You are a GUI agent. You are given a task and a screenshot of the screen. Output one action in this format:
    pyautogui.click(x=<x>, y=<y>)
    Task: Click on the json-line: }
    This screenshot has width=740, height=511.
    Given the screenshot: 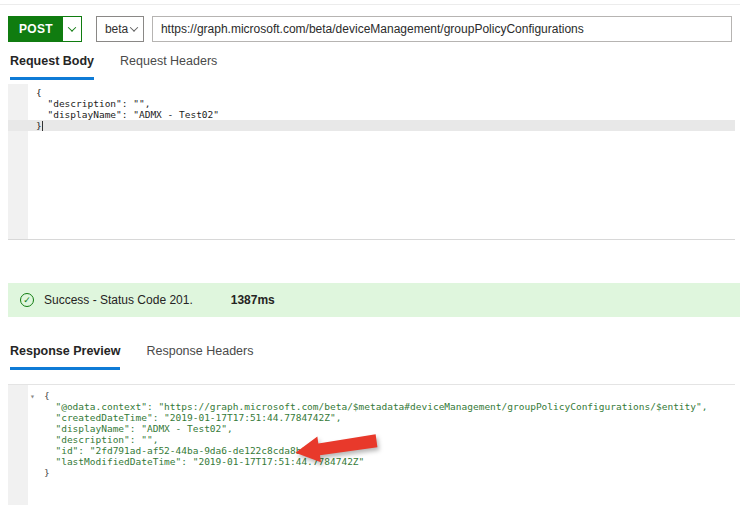 What is the action you would take?
    pyautogui.click(x=372, y=472)
    